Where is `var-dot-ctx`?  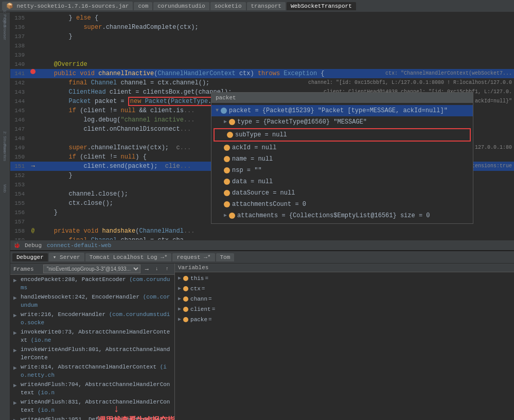 var-dot-ctx is located at coordinates (186, 289).